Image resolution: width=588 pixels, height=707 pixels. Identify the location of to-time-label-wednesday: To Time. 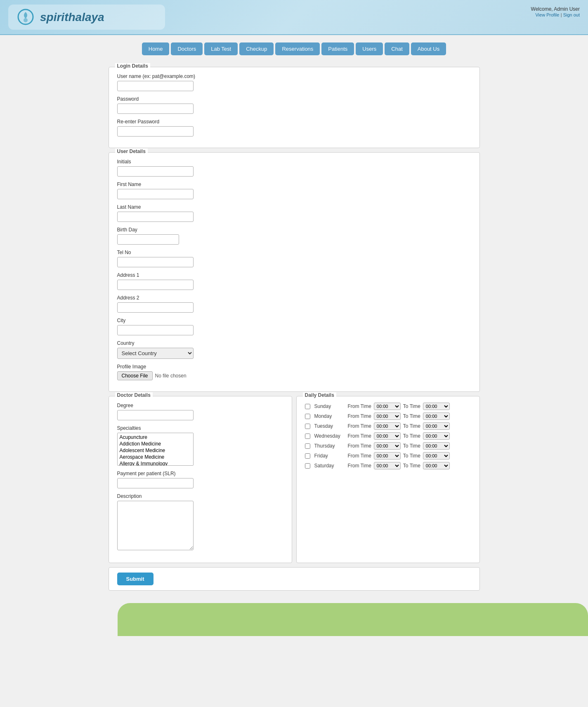
(412, 436).